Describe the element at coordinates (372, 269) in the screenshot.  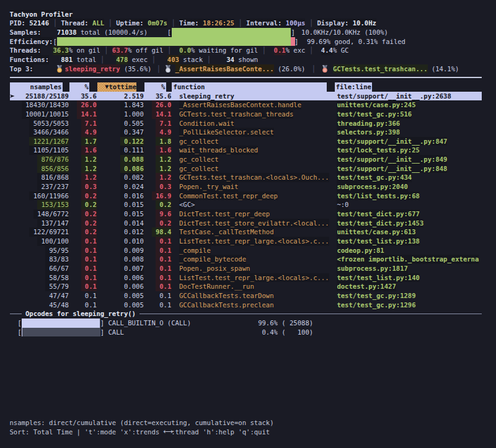
I see `cell-file-line: subprocess.py:1817` at that location.